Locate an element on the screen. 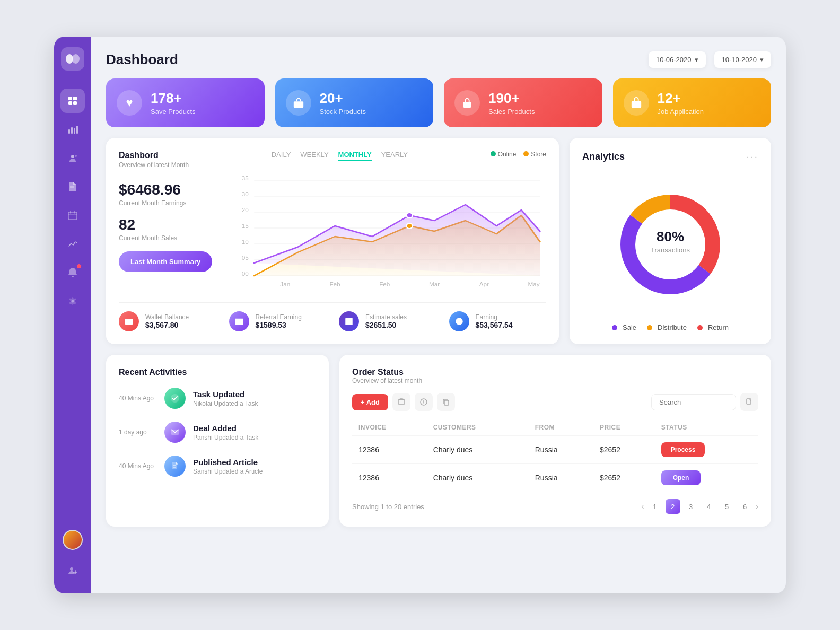 The image size is (840, 630). page-3: 3 is located at coordinates (691, 506).